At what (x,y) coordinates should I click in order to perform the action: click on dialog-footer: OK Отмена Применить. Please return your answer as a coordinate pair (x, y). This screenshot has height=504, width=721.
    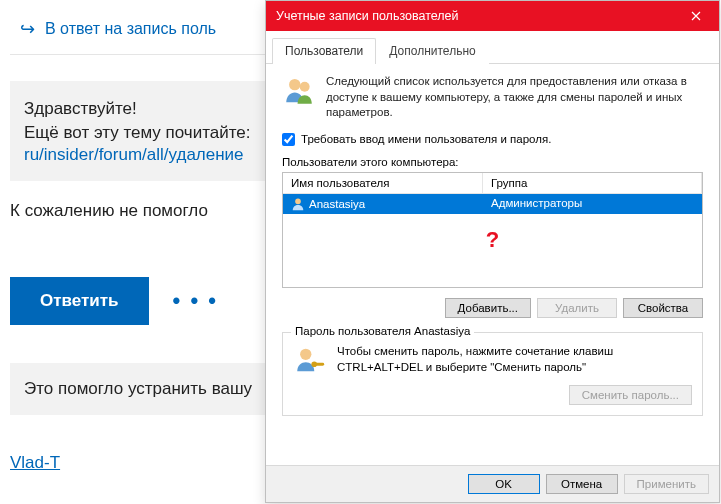
    Looking at the image, I should click on (492, 484).